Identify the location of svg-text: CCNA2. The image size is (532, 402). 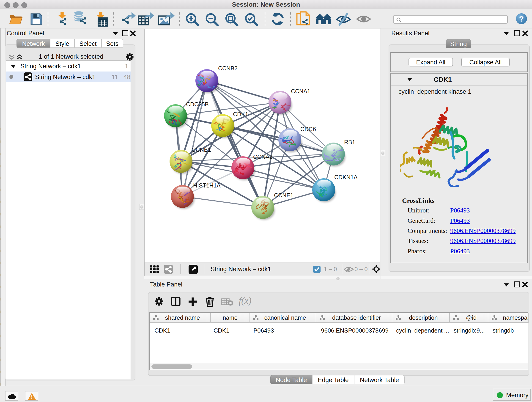
(263, 157).